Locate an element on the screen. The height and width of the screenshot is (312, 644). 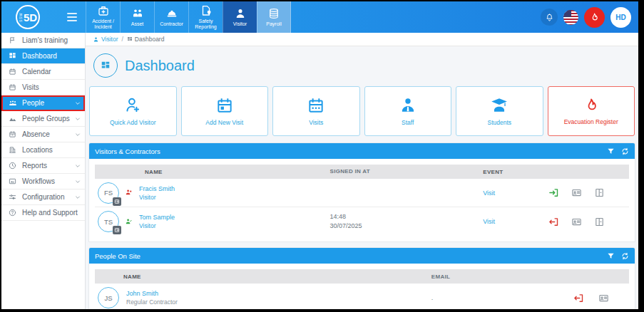
question-circle-icon is located at coordinates (13, 213).